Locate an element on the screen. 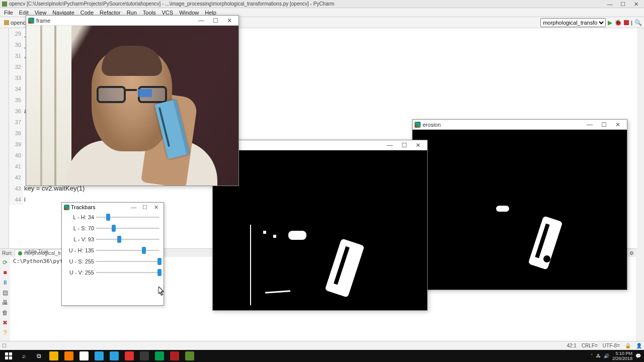 Image resolution: width=644 pixels, height=362 pixels. menu-view: View is located at coordinates (41, 13).